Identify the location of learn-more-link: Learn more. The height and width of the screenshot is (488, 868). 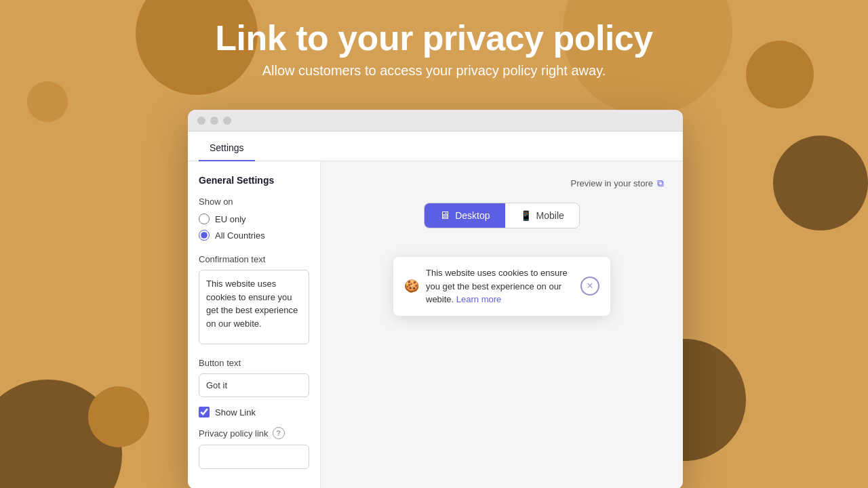
(479, 300).